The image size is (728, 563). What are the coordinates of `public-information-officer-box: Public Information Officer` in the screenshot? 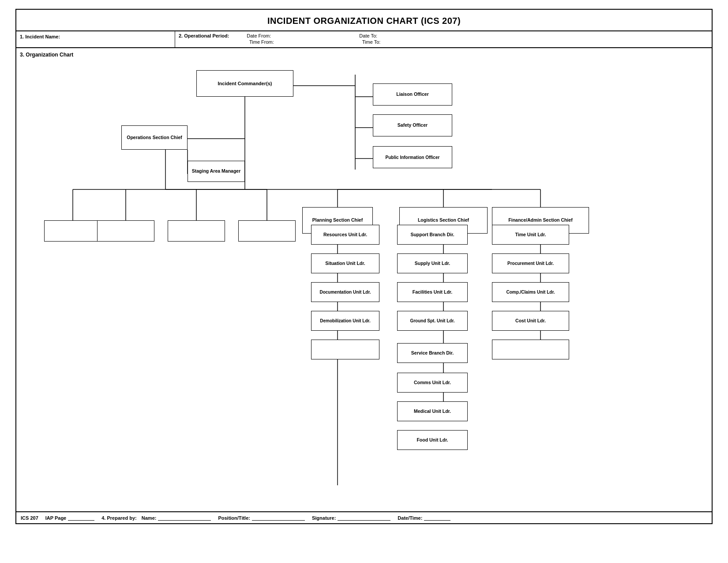 It's located at (413, 157).